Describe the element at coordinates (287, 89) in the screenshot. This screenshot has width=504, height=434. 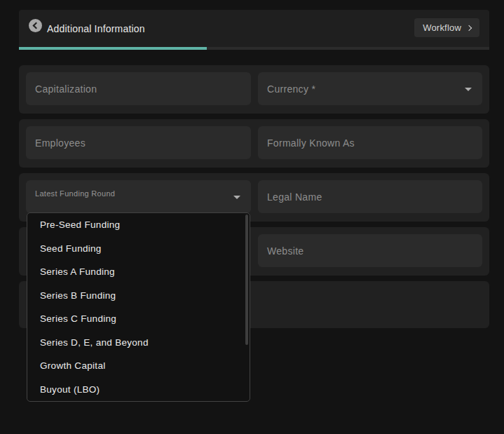
I see `currency-label: Currency *` at that location.